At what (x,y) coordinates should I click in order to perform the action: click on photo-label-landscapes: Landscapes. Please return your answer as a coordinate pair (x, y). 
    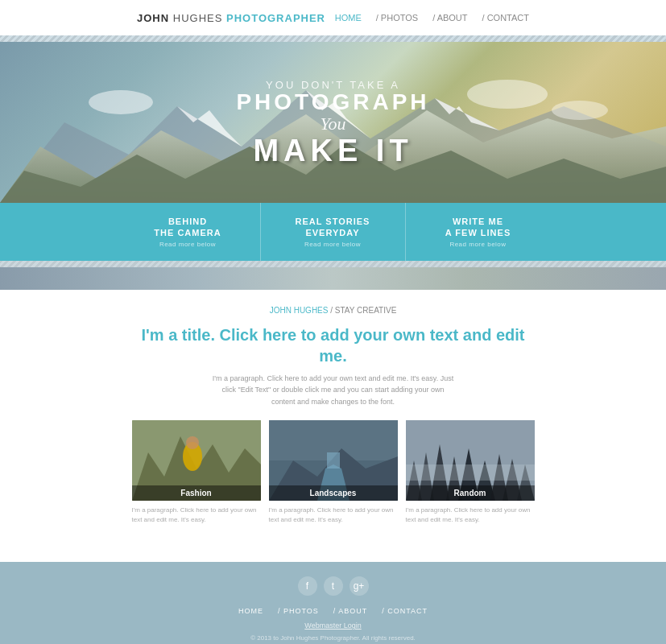
    Looking at the image, I should click on (333, 493).